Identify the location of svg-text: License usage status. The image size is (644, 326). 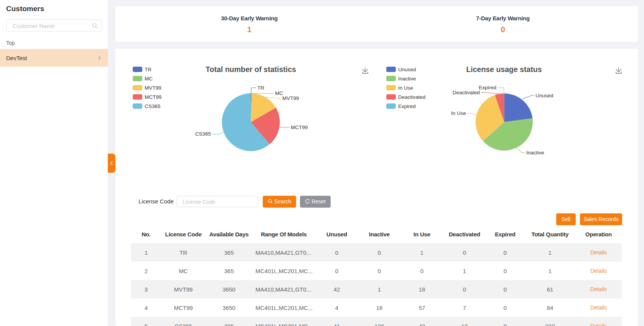
(504, 69).